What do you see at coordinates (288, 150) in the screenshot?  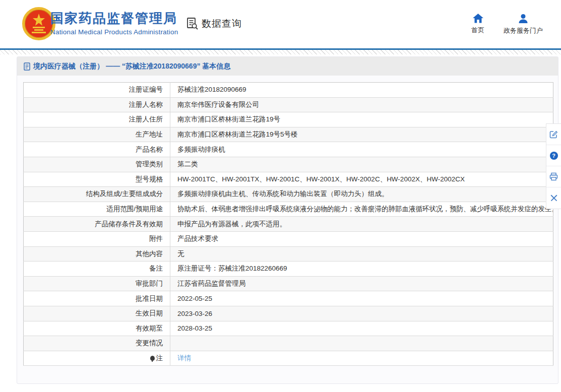 I see `table-row: 产品名称多频振动排痰机` at bounding box center [288, 150].